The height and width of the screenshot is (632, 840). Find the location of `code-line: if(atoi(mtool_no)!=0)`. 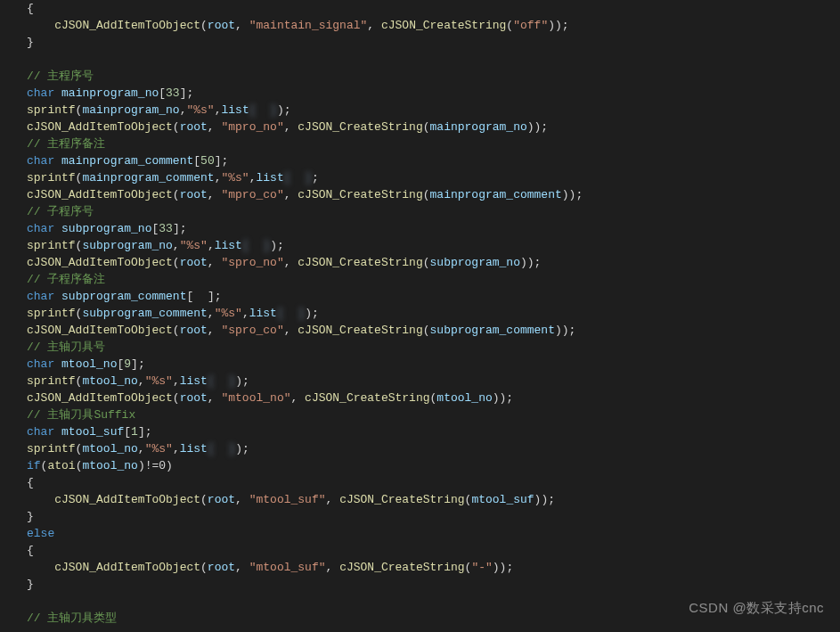

code-line: if(atoi(mtool_no)!=0) is located at coordinates (433, 465).